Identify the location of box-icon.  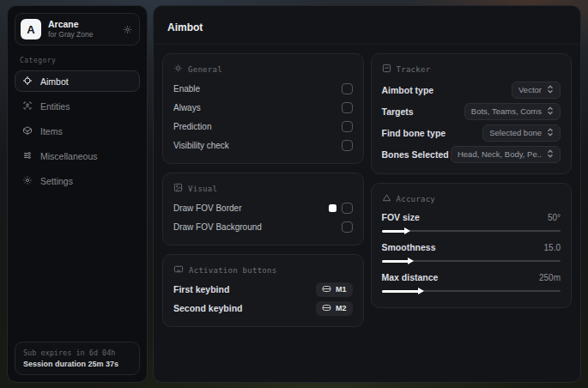
(27, 131).